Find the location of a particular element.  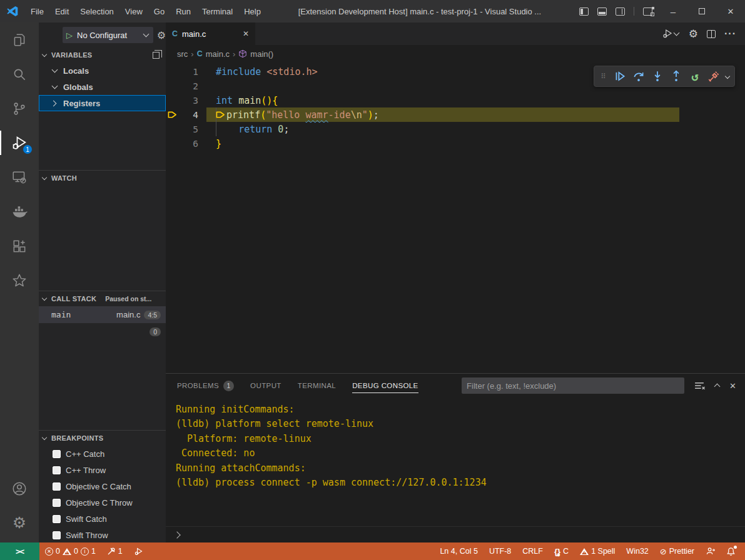

activity-run-and-debug: 1 is located at coordinates (19, 142).